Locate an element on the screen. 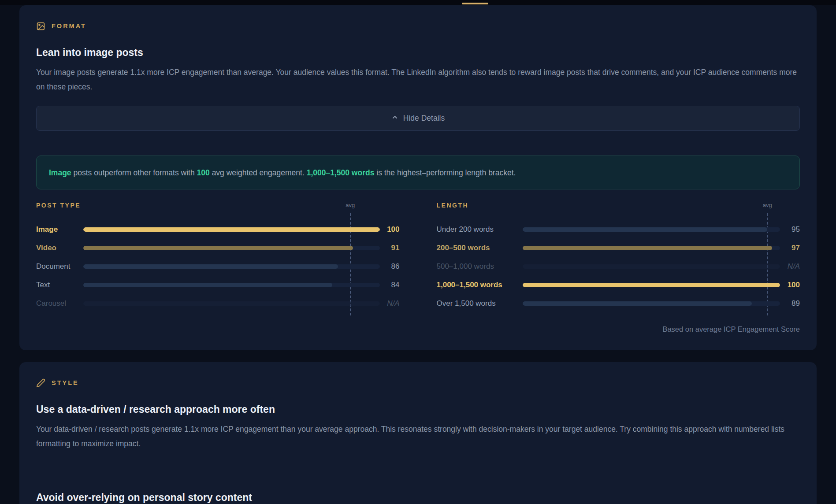  chart-row-200-500-words: 200–500 words97 is located at coordinates (619, 248).